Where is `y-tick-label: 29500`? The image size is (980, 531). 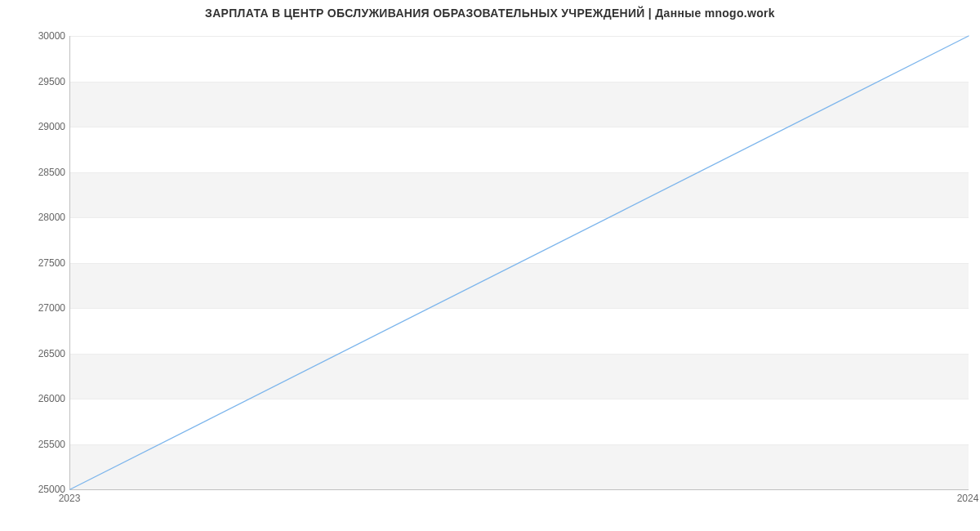
y-tick-label: 29500 is located at coordinates (33, 82).